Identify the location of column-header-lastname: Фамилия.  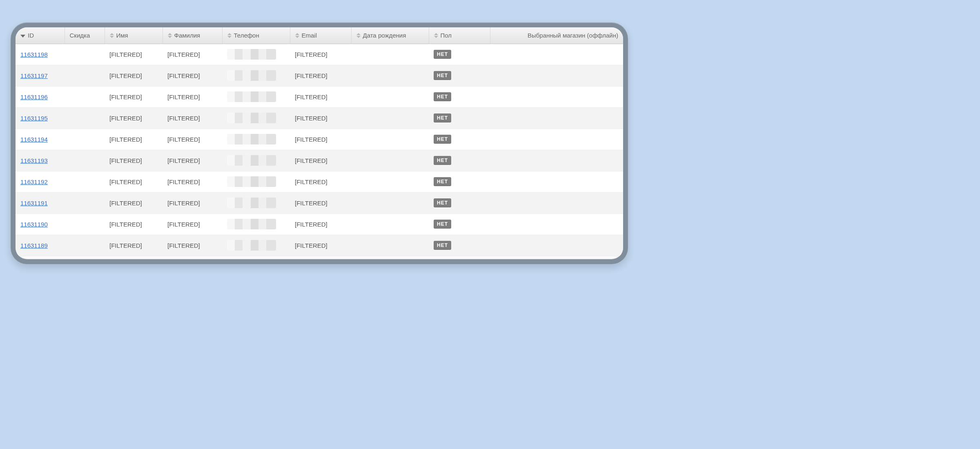
(192, 36).